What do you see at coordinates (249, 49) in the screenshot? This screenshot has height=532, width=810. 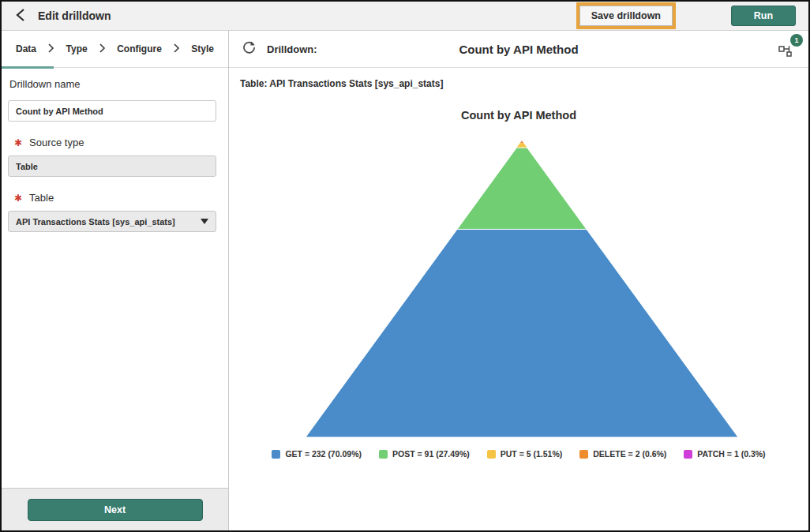 I see `refresh-icon` at bounding box center [249, 49].